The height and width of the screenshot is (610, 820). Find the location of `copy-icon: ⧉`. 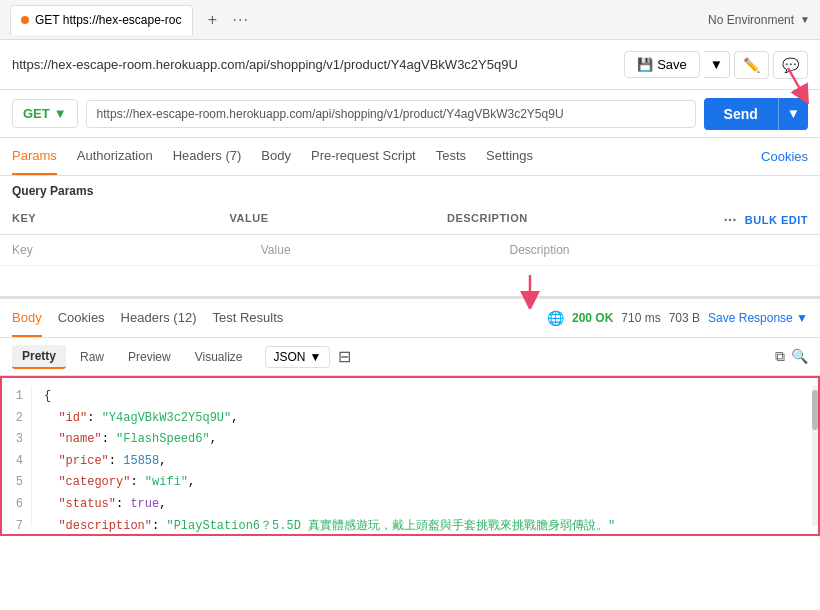

copy-icon: ⧉ is located at coordinates (780, 356).